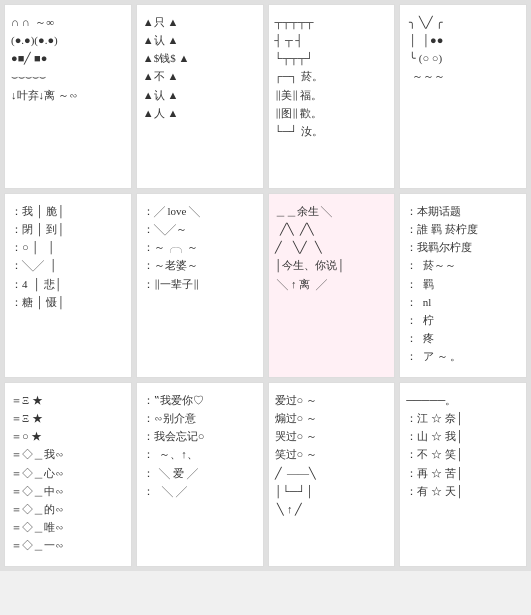 The height and width of the screenshot is (615, 531). I want to click on card-line: ：～╭╮～, so click(200, 247).